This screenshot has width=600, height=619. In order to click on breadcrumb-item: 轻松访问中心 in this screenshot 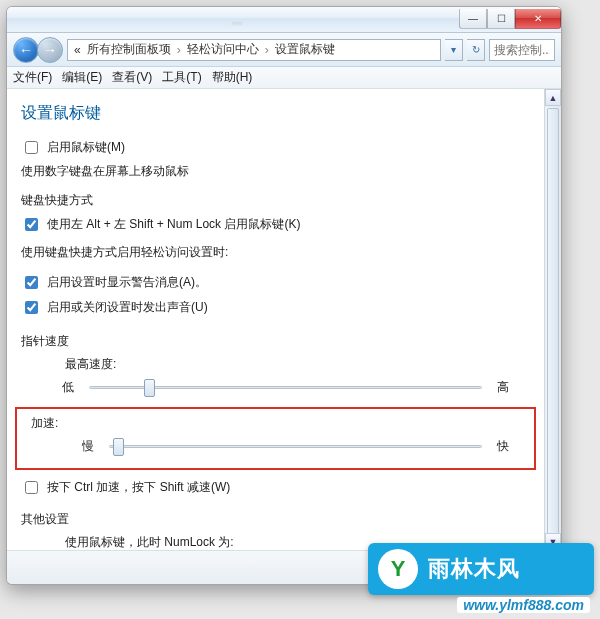, I will do `click(223, 50)`.